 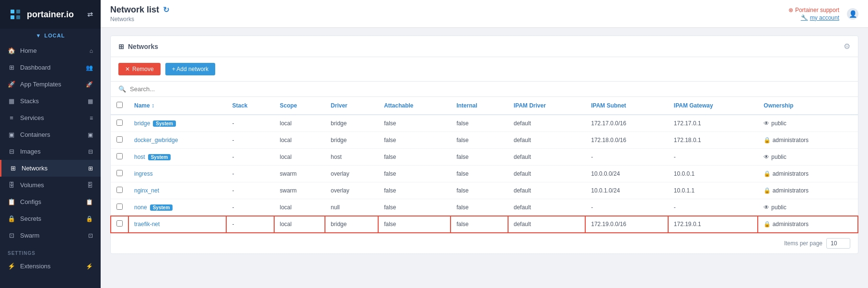 What do you see at coordinates (814, 10) in the screenshot?
I see `support-link: ⊗ Portainer support` at bounding box center [814, 10].